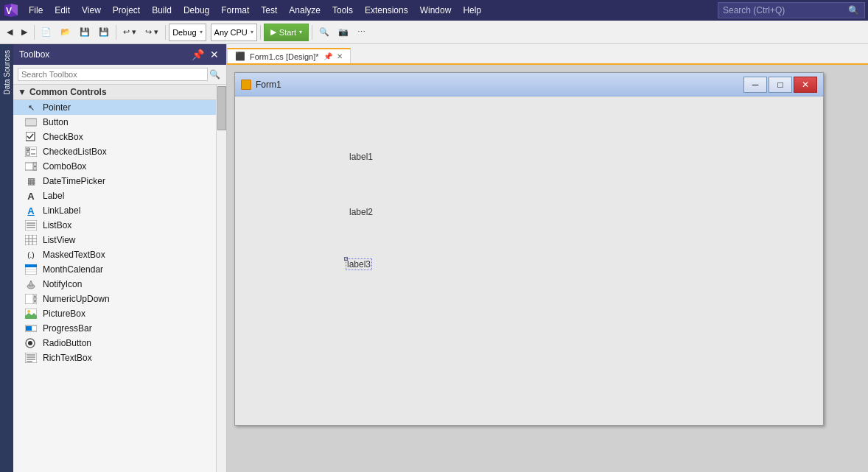 Image resolution: width=868 pixels, height=472 pixels. What do you see at coordinates (196, 10) in the screenshot?
I see `menu-debug: Debug` at bounding box center [196, 10].